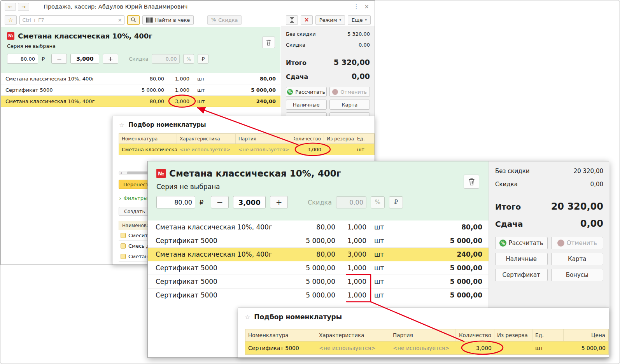 Image resolution: width=620 pixels, height=364 pixels. Describe the element at coordinates (443, 227) in the screenshot. I see `row-sum: 80,00` at that location.